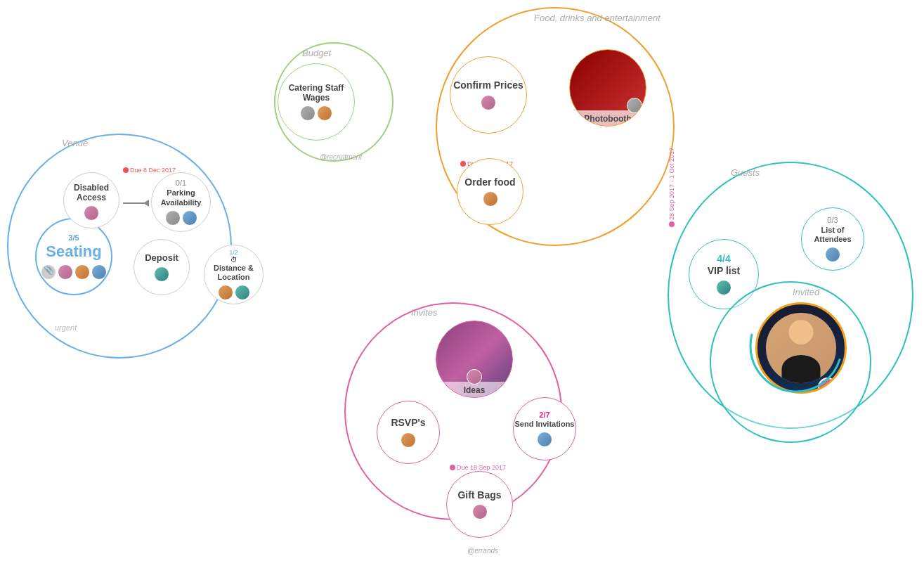  I want to click on giftbags-circle: Gift Bags, so click(479, 505).